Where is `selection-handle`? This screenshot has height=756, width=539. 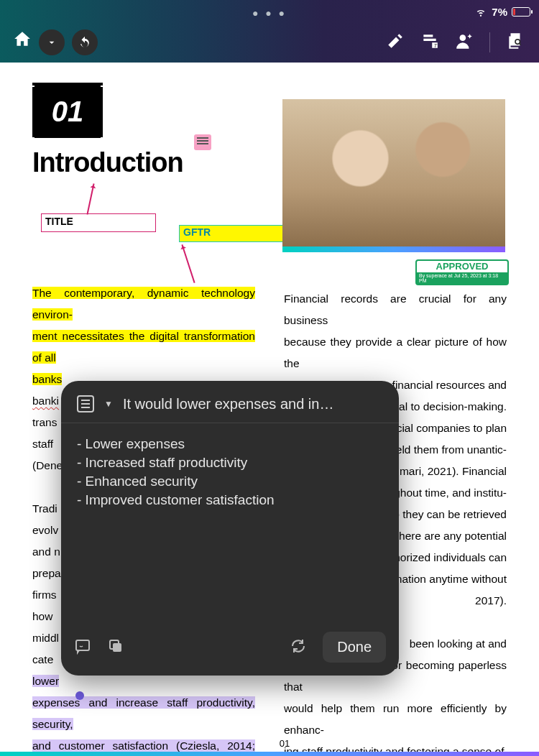
selection-handle is located at coordinates (80, 696).